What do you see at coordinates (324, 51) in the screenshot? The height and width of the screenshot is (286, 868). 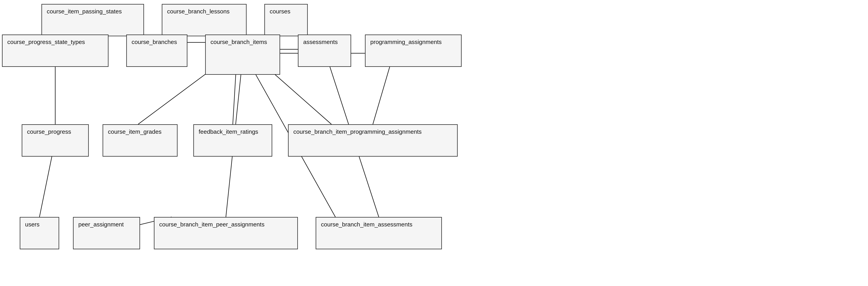 I see `table-assessments: assessments` at bounding box center [324, 51].